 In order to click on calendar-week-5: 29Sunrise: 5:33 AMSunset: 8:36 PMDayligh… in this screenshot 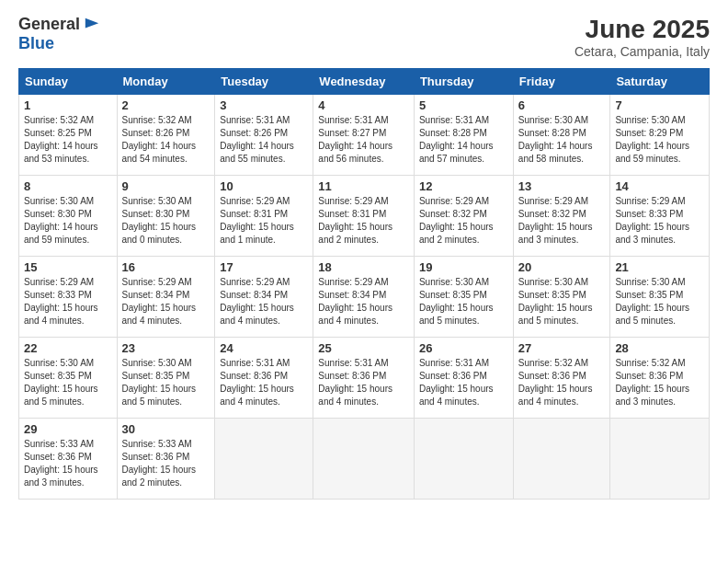, I will do `click(364, 459)`.